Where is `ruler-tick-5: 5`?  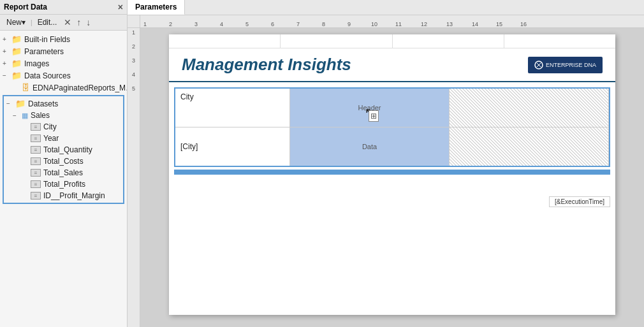
ruler-tick-5: 5 is located at coordinates (247, 24).